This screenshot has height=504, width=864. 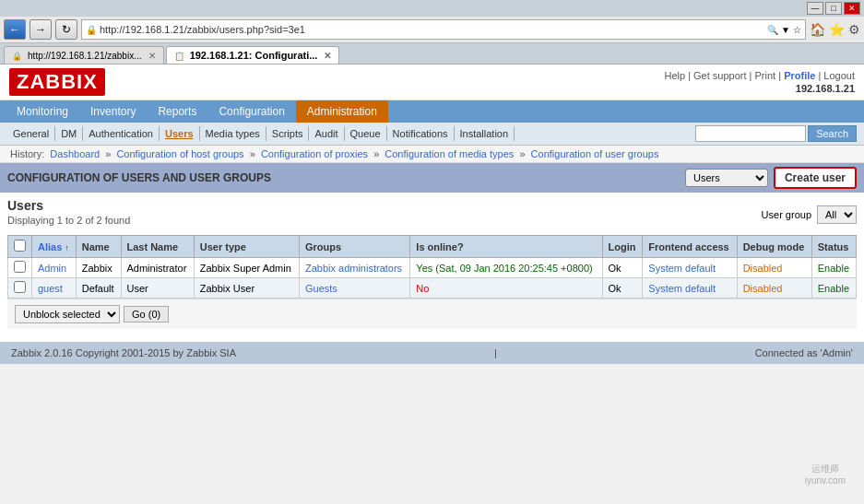 I want to click on star-icon: ⭐, so click(x=837, y=29).